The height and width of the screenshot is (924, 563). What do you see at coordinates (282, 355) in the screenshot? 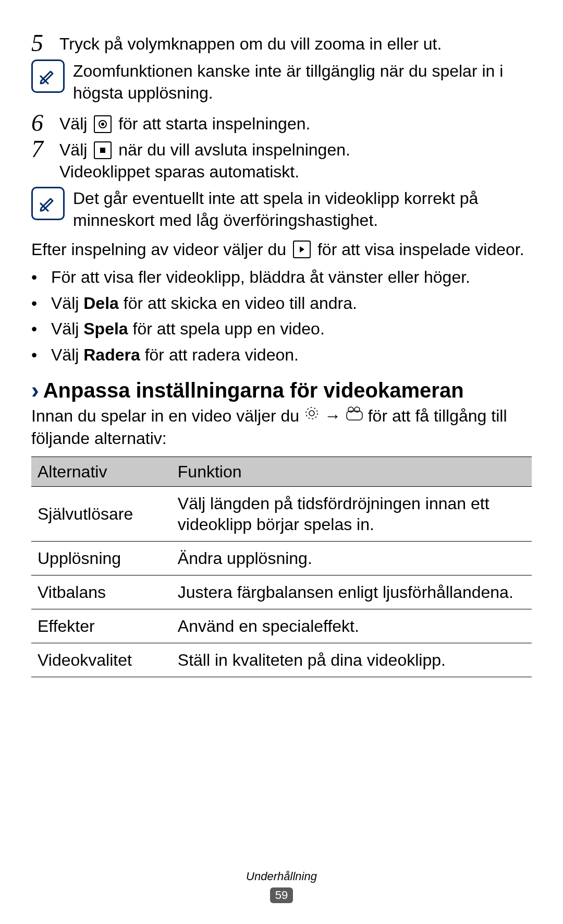
I see `list-item: • Välj Radera för att radera videon.` at bounding box center [282, 355].